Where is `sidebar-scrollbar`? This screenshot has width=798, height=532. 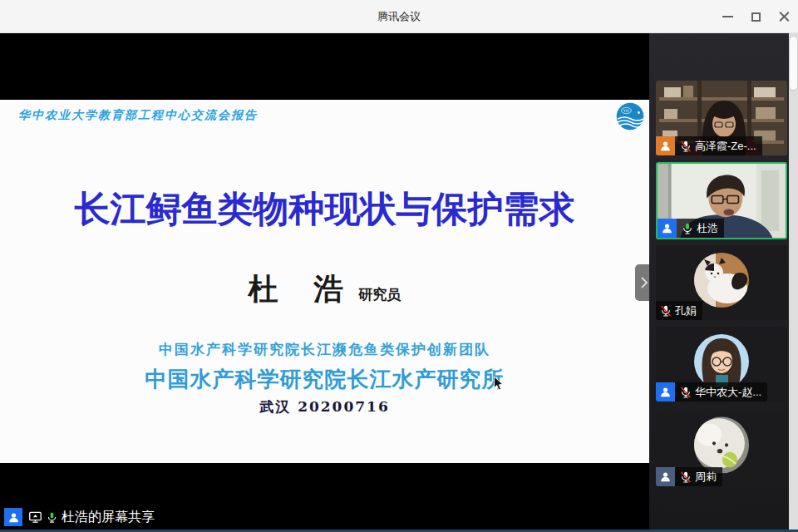
sidebar-scrollbar is located at coordinates (793, 283).